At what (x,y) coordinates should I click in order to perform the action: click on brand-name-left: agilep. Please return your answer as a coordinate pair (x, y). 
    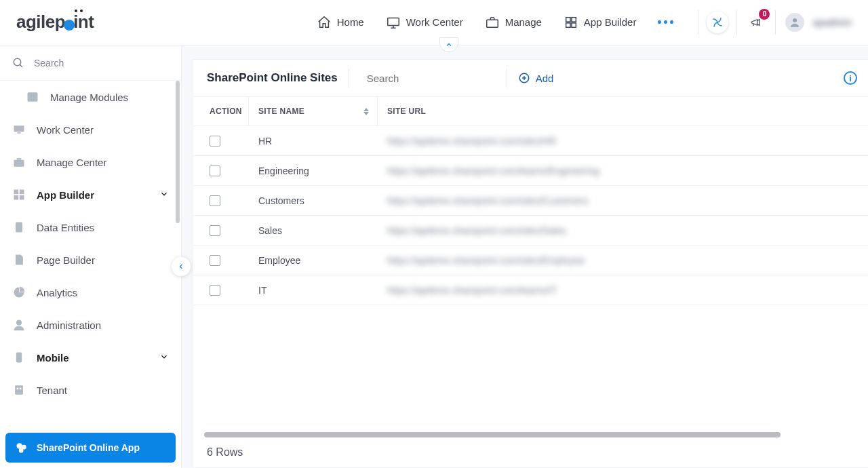
    Looking at the image, I should click on (41, 22).